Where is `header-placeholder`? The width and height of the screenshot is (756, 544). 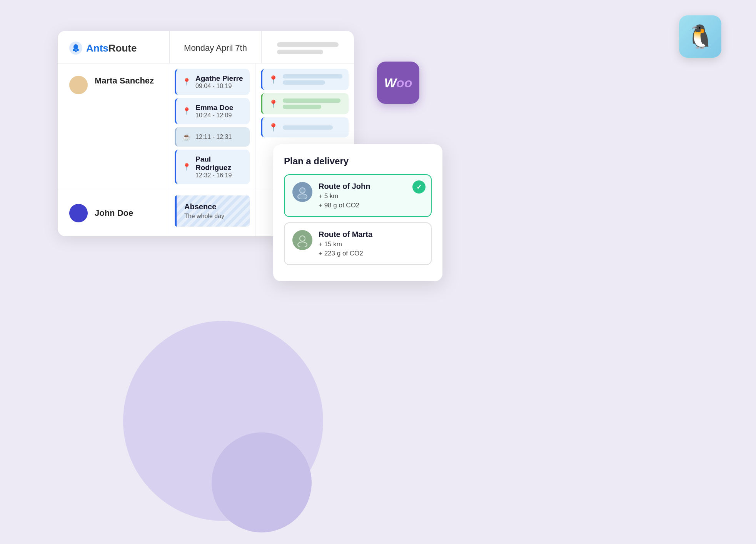 header-placeholder is located at coordinates (308, 48).